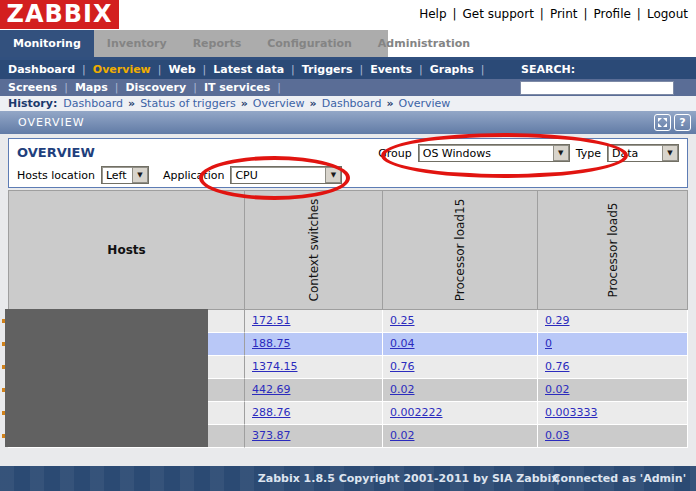  Describe the element at coordinates (106, 378) in the screenshot. I see `redaction-overlay` at that location.